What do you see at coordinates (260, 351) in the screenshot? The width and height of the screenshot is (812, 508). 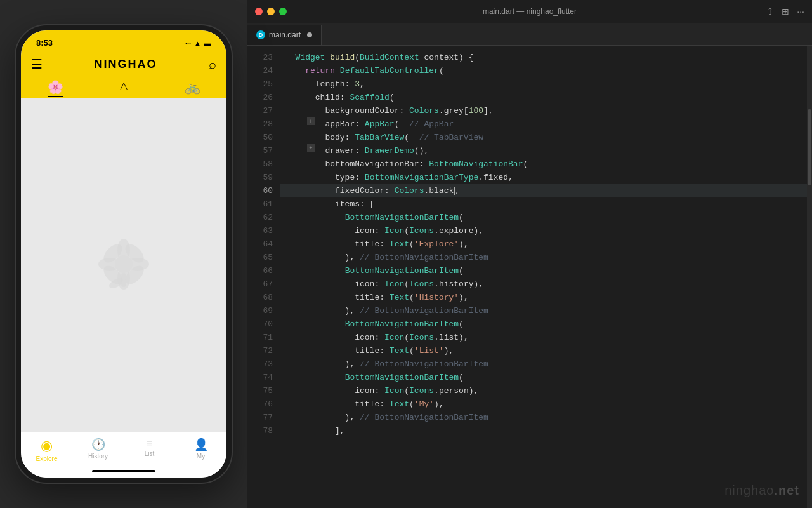 I see `ln-72: 72` at bounding box center [260, 351].